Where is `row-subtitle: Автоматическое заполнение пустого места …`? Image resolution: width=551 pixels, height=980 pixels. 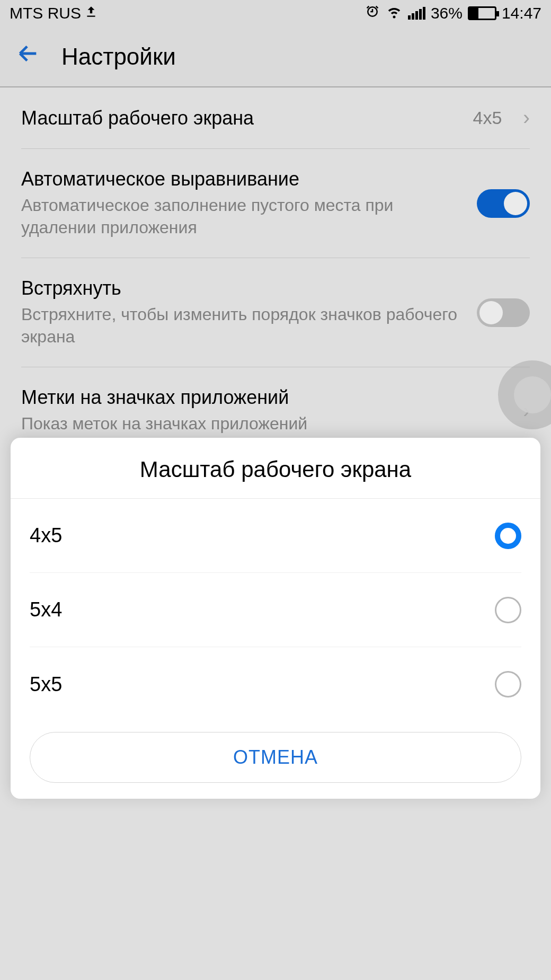
row-subtitle: Автоматическое заполнение пустого места … is located at coordinates (244, 216).